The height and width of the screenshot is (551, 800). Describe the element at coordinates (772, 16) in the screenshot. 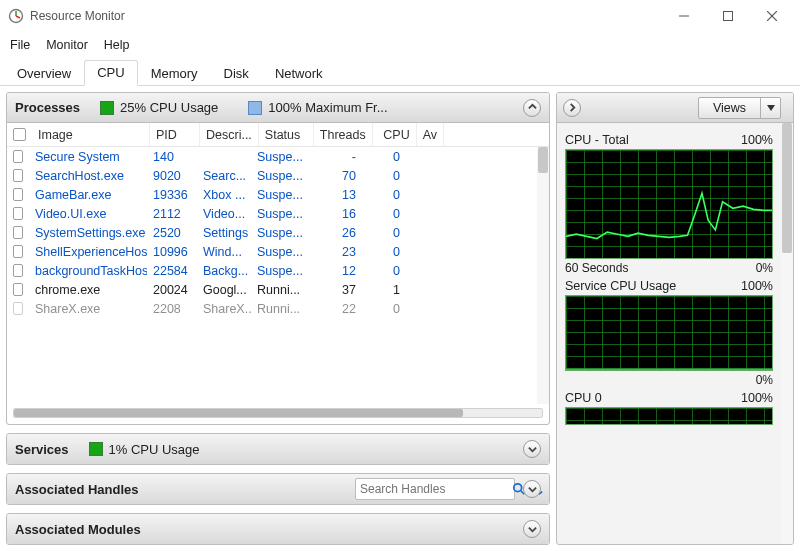

I see `close-button` at that location.